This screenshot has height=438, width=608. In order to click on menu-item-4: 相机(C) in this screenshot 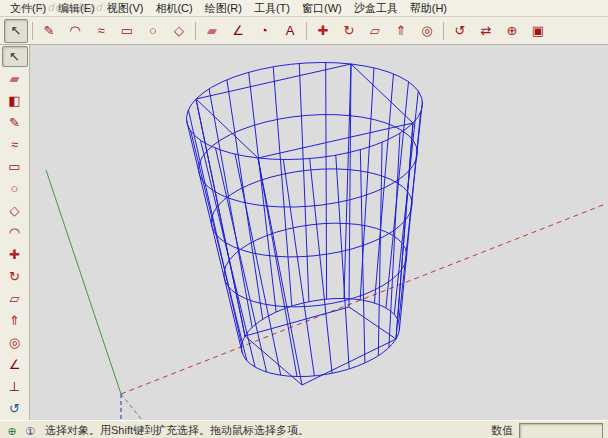, I will do `click(174, 8)`.